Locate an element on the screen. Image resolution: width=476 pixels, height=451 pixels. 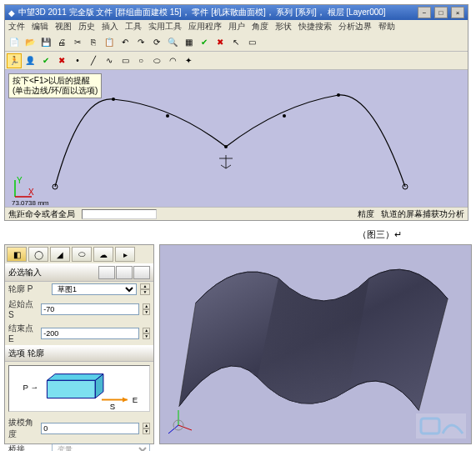
titlebar: ◆ 中望3D 2011 完全版 文件 [群组曲面建模 15]， 零件 [机床散曲… is located at coordinates (237, 13).